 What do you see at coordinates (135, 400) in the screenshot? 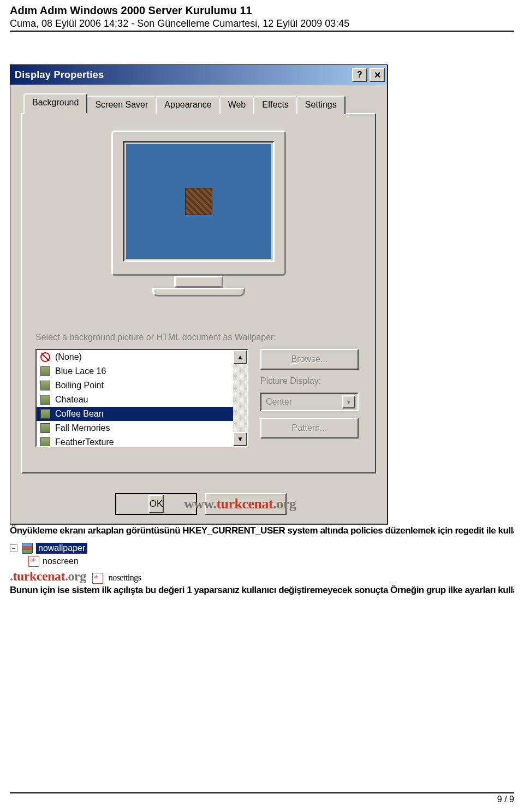
I see `list-item: Chateau` at bounding box center [135, 400].